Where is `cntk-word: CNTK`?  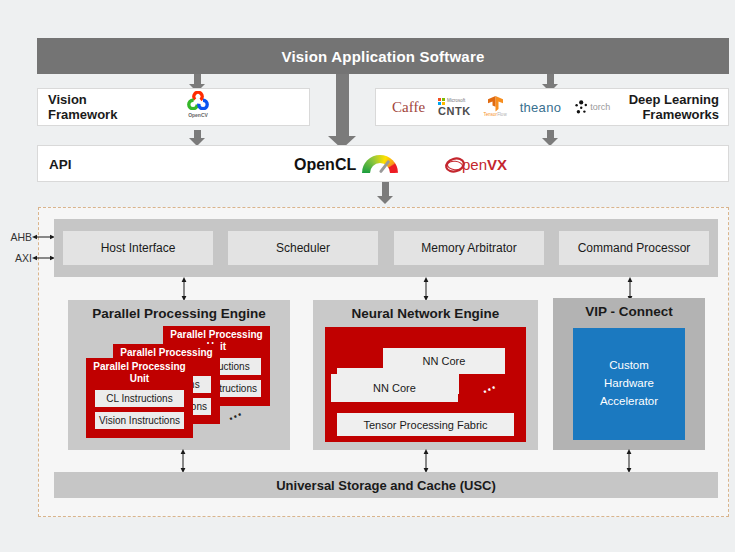
cntk-word: CNTK is located at coordinates (454, 112).